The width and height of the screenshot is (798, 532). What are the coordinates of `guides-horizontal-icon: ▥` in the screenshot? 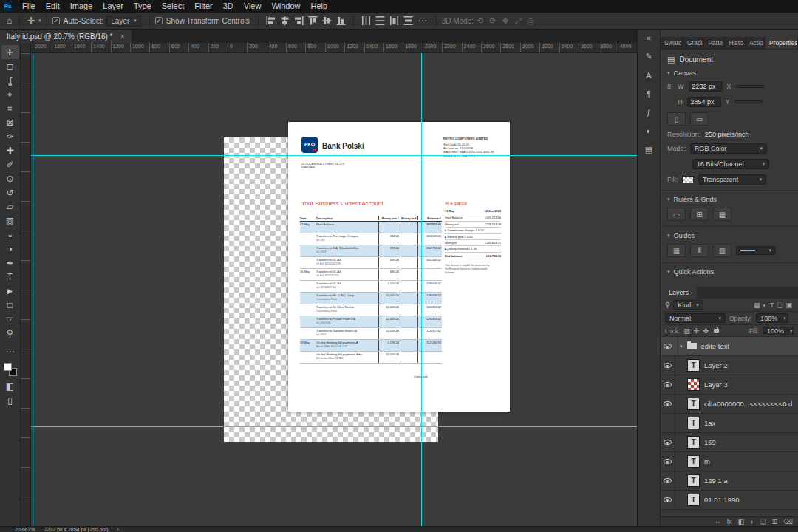 It's located at (723, 250).